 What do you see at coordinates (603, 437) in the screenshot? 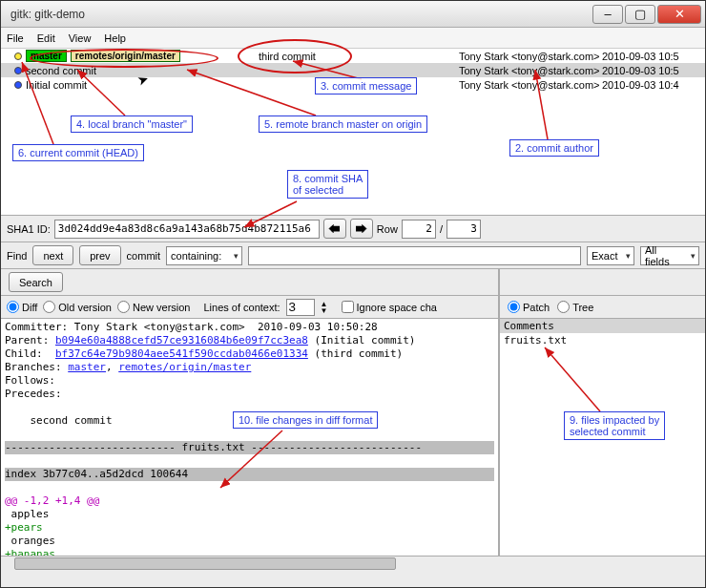
I see `file-list: Comments fruits.txt` at bounding box center [603, 437].